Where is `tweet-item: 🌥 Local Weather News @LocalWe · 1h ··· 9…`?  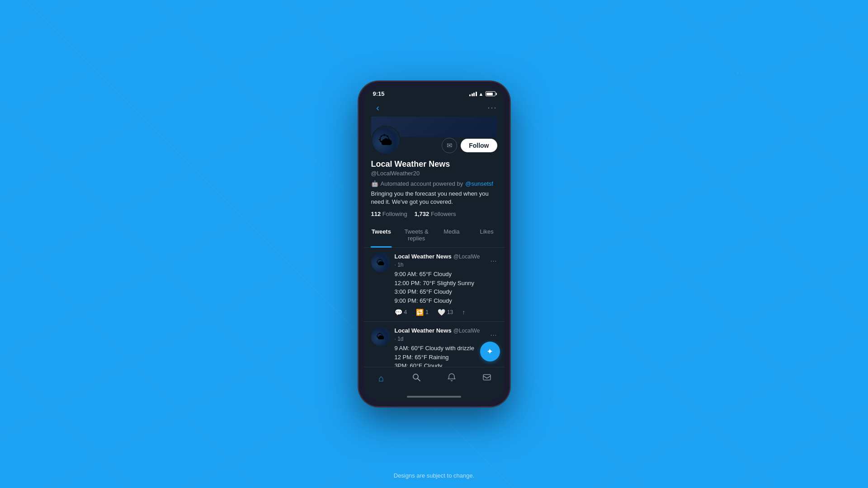 tweet-item: 🌥 Local Weather News @LocalWe · 1h ··· 9… is located at coordinates (434, 285).